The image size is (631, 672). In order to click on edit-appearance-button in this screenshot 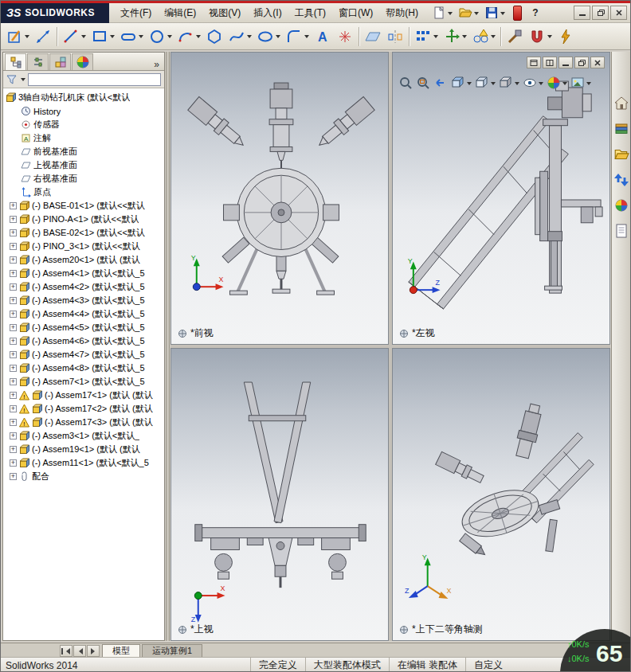, I will do `click(557, 83)`.